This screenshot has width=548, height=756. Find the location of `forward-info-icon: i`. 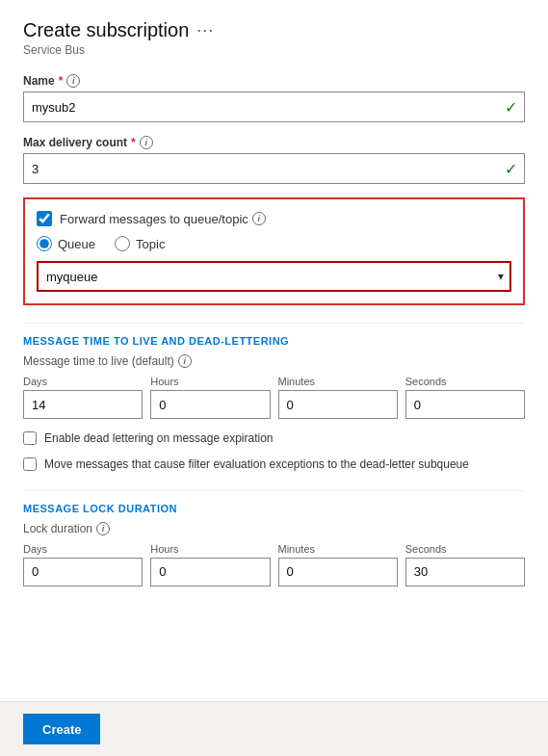

forward-info-icon: i is located at coordinates (259, 219).